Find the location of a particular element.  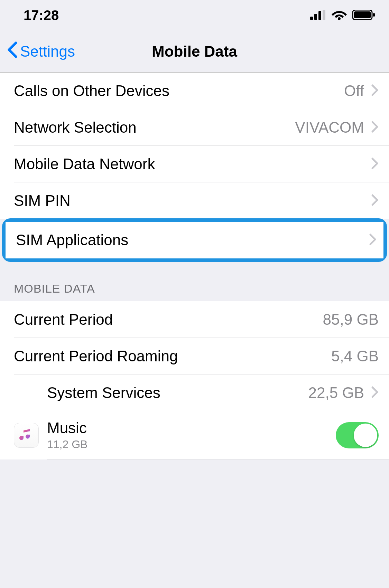

back-button: Settings is located at coordinates (41, 51).